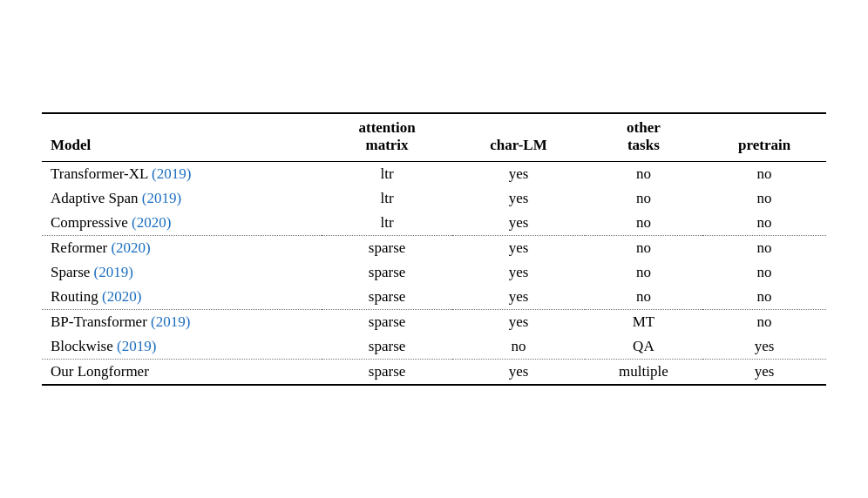  Describe the element at coordinates (434, 138) in the screenshot. I see `table-header-row: Model attention matrix char-LM other tas…` at that location.